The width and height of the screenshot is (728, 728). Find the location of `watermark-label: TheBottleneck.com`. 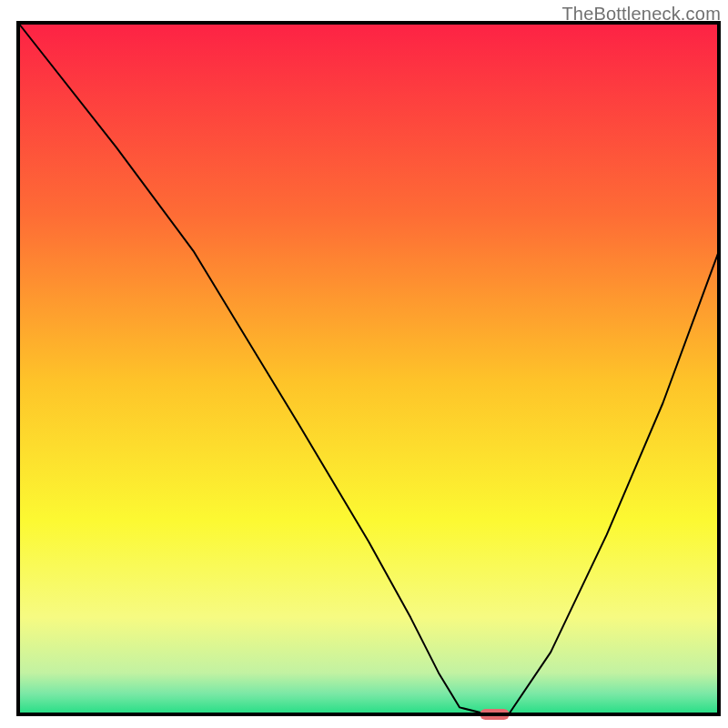

watermark-label: TheBottleneck.com is located at coordinates (641, 15).